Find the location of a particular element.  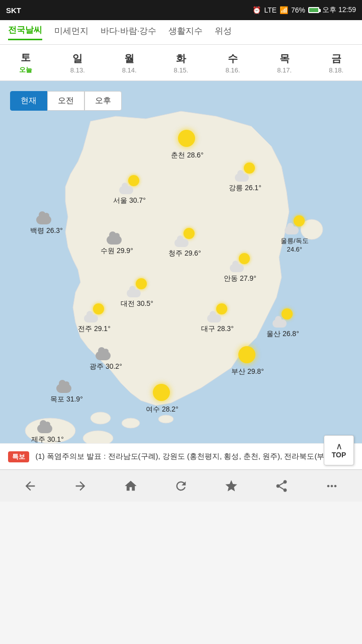

city-suwon-label: 수원 29.9° is located at coordinates (117, 251).